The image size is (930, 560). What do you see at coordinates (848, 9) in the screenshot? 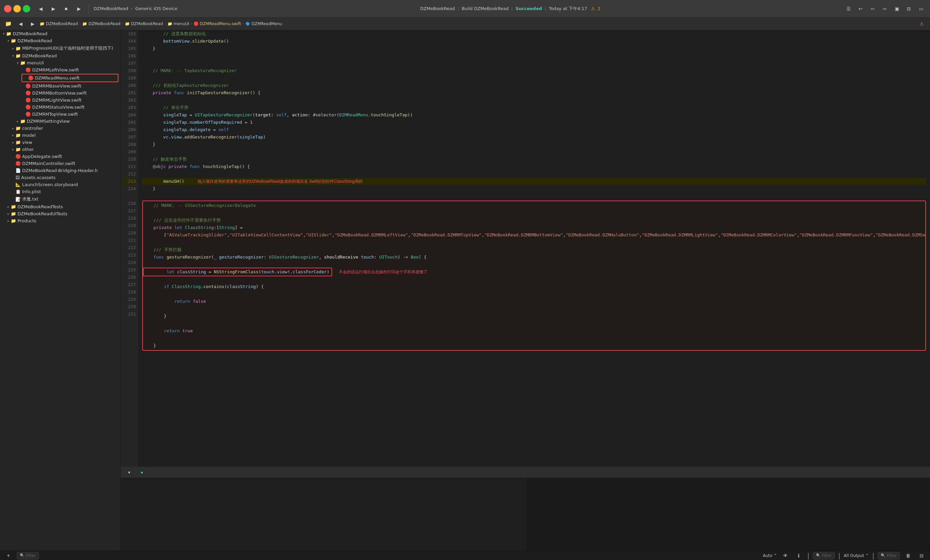
I see `editor-toggle-button: ☰` at bounding box center [848, 9].